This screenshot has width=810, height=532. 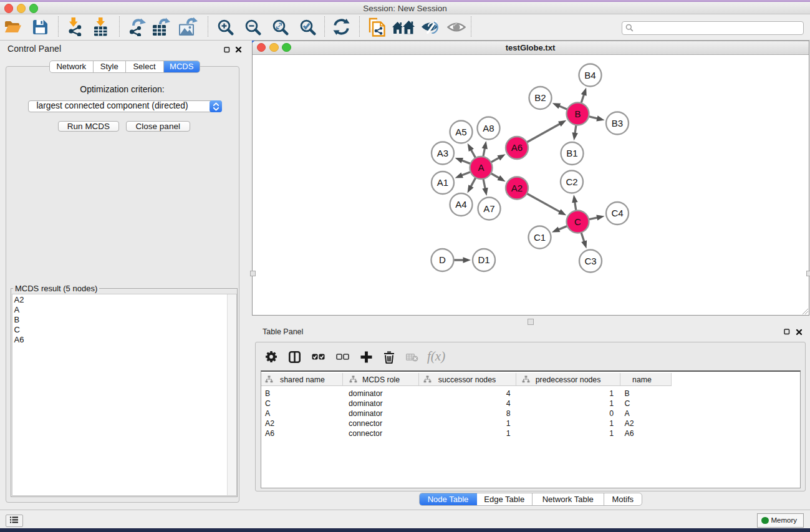 I want to click on svg-text: A5, so click(x=461, y=132).